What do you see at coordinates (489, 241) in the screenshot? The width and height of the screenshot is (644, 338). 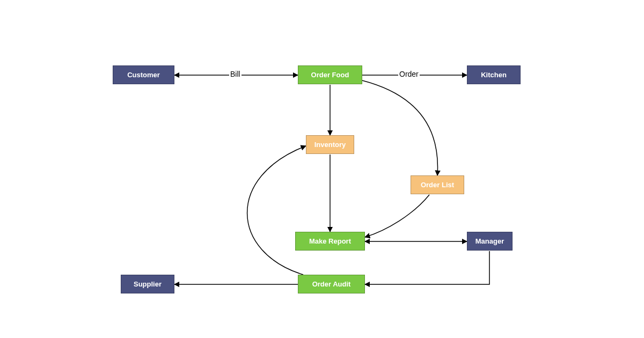 I see `node-label: Manager` at bounding box center [489, 241].